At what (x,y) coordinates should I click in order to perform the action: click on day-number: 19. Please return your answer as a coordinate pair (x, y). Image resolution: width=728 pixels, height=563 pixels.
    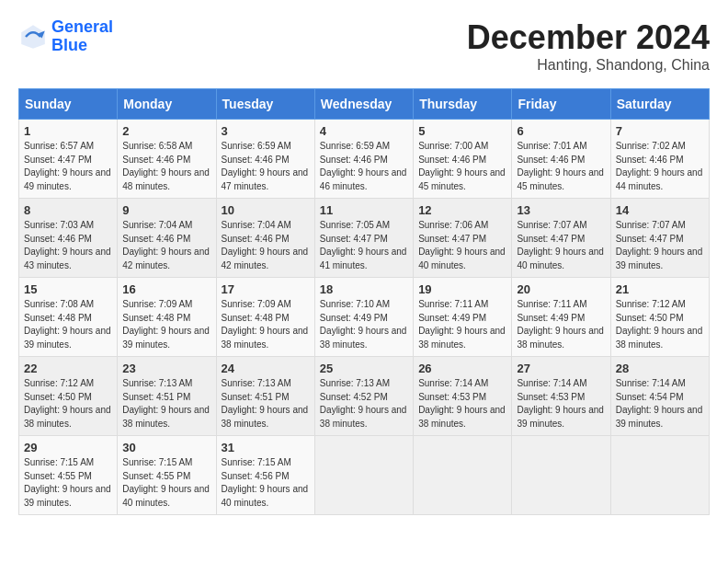
    Looking at the image, I should click on (462, 289).